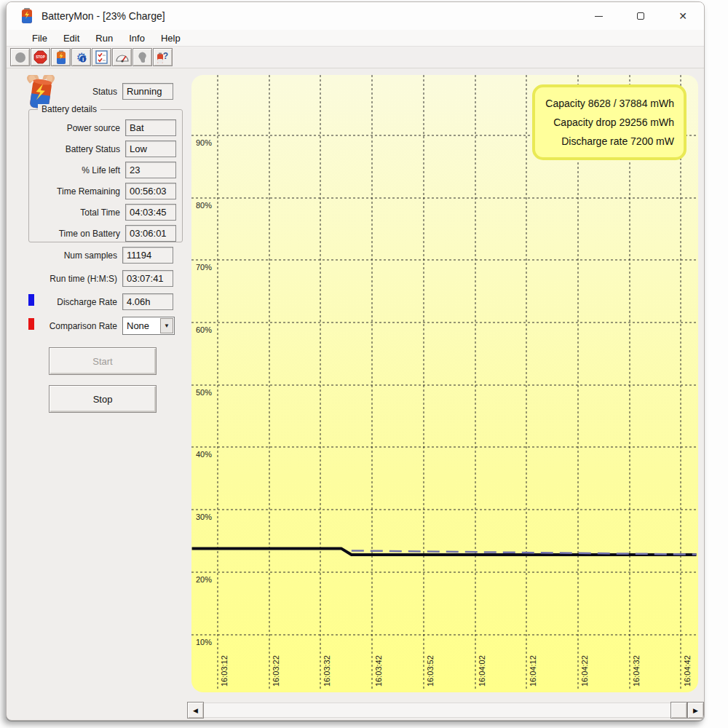  I want to click on x-tick: 16:04:22, so click(585, 671).